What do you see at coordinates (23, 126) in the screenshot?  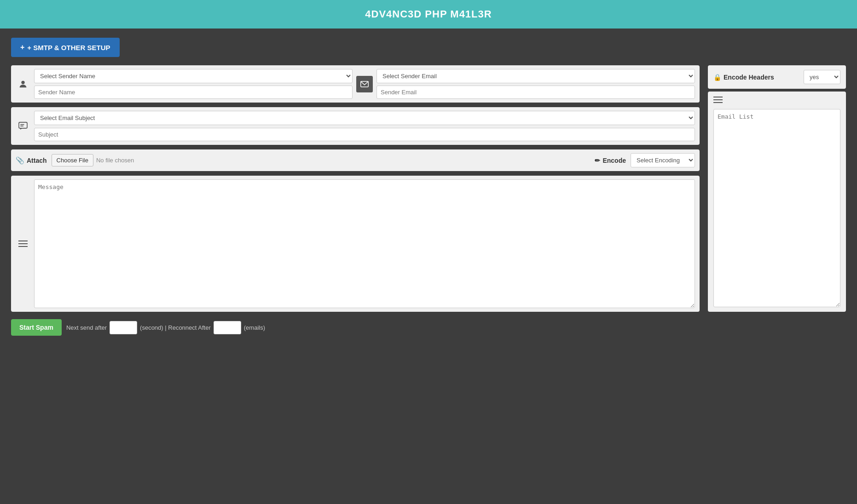 I see `chat-icon` at bounding box center [23, 126].